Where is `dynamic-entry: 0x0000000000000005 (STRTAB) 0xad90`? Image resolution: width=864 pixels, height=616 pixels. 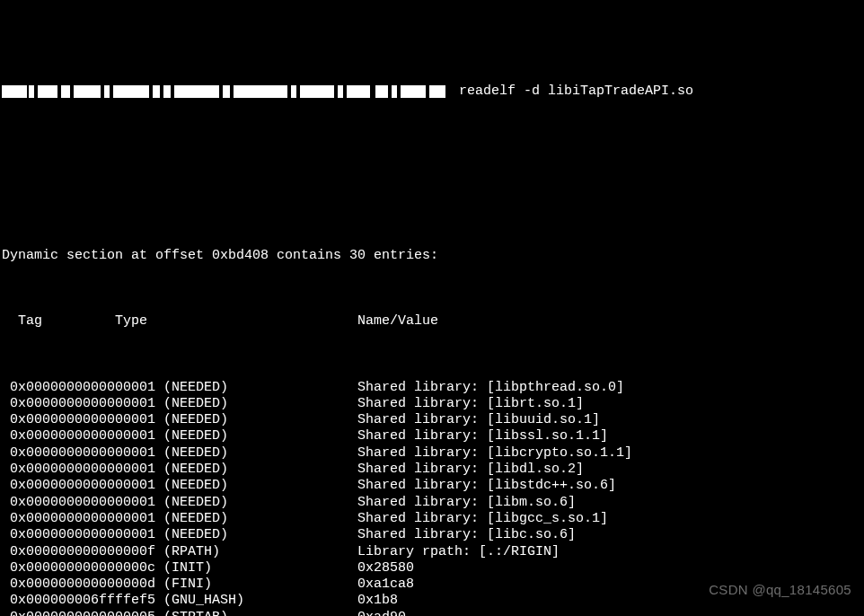
dynamic-entry: 0x0000000000000005 (STRTAB) 0xad90 is located at coordinates (433, 612).